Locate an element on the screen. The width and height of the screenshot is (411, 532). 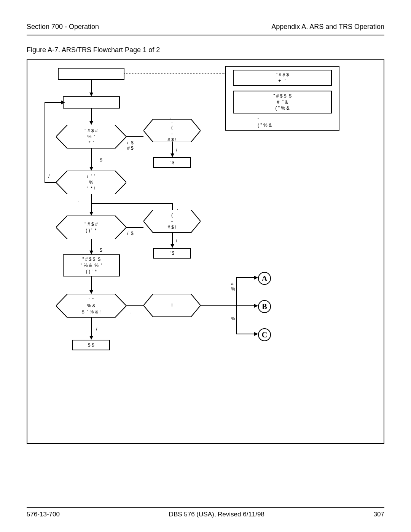
footer-center: DBS 576 (USA), Revised 6/11/98 is located at coordinates (217, 514).